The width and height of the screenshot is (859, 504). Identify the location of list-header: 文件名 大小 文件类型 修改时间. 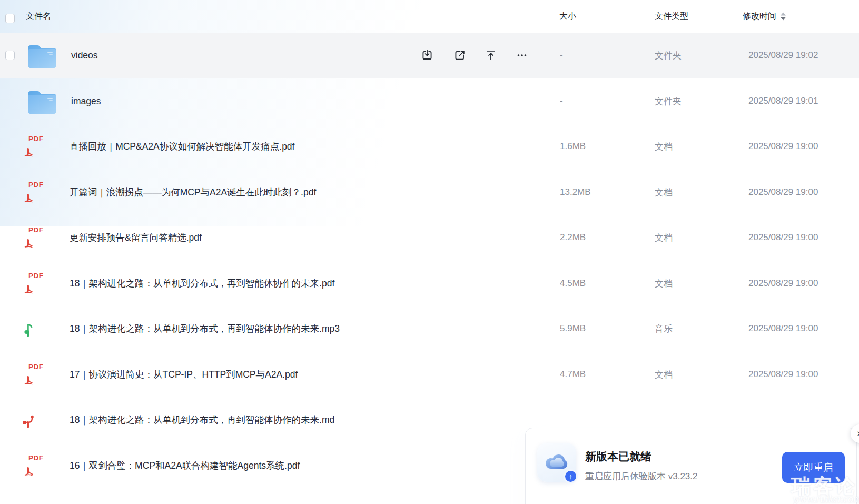
(430, 16).